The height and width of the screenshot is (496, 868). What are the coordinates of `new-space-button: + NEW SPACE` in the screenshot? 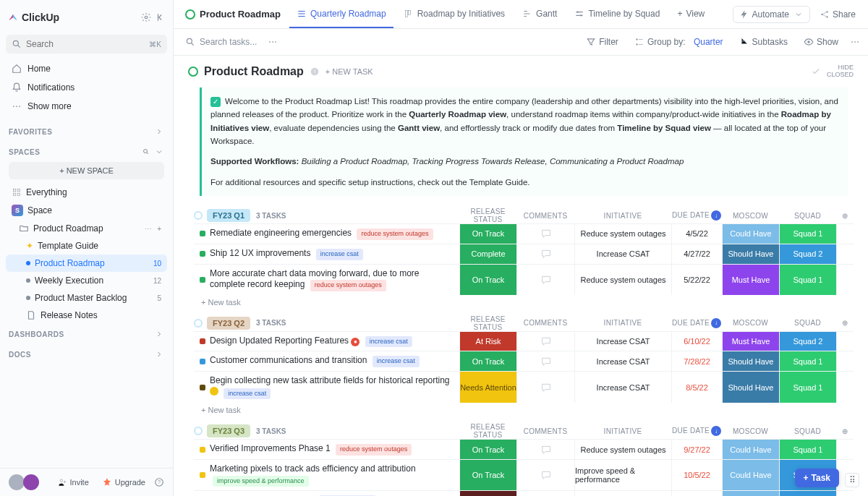 It's located at (87, 171).